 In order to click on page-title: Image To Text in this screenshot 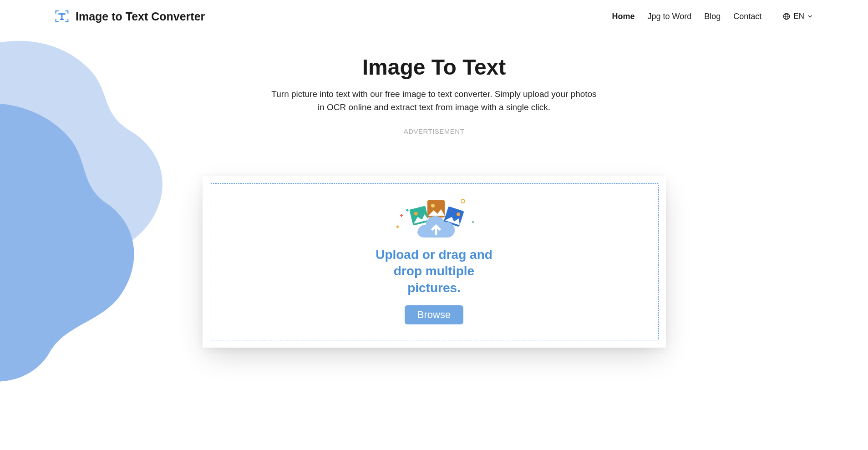, I will do `click(434, 67)`.